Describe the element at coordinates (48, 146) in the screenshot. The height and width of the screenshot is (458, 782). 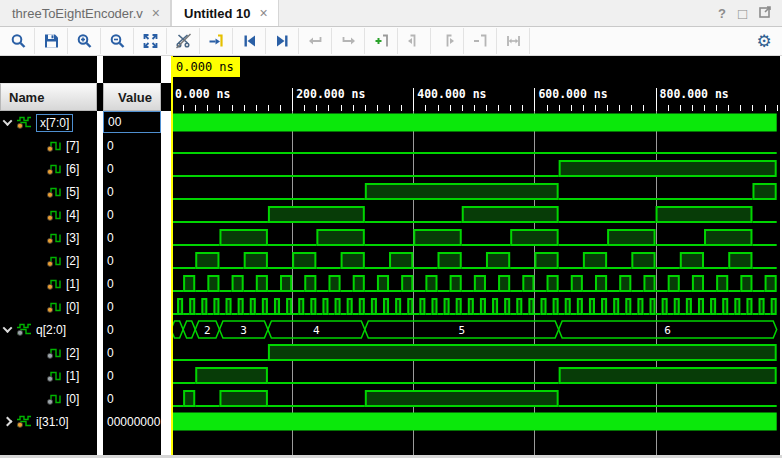
I see `signal-name-cell: [7]` at that location.